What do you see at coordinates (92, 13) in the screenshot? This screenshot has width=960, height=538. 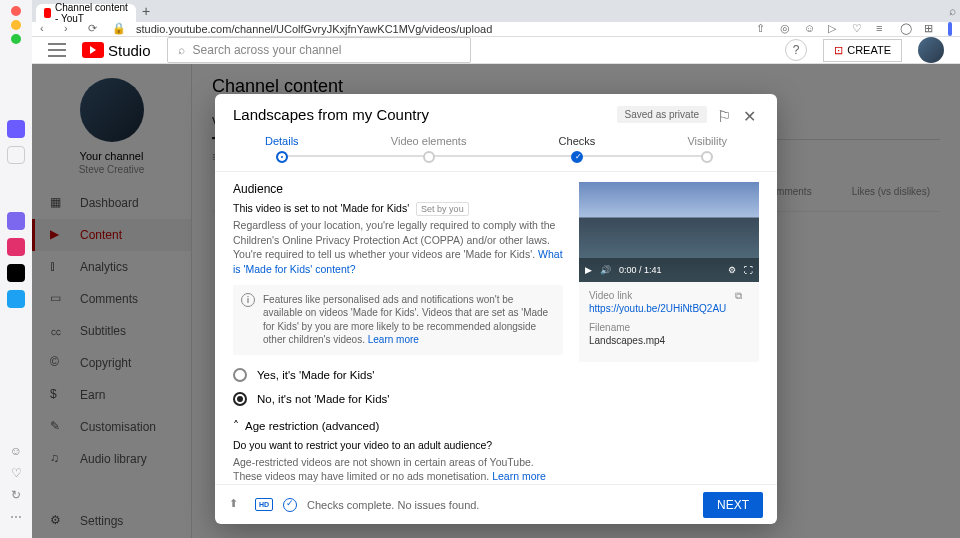 I see `tab-title: Channel content - YouT` at bounding box center [92, 13].